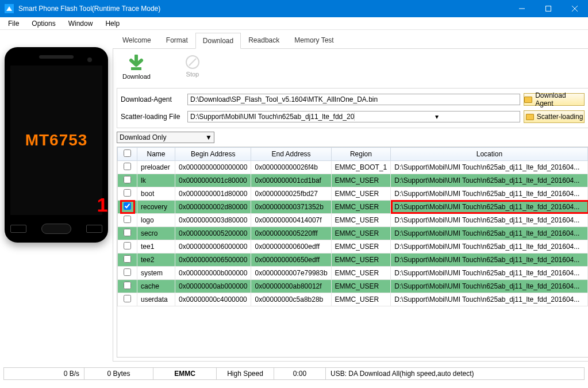  I want to click on download-button: Download, so click(137, 67).